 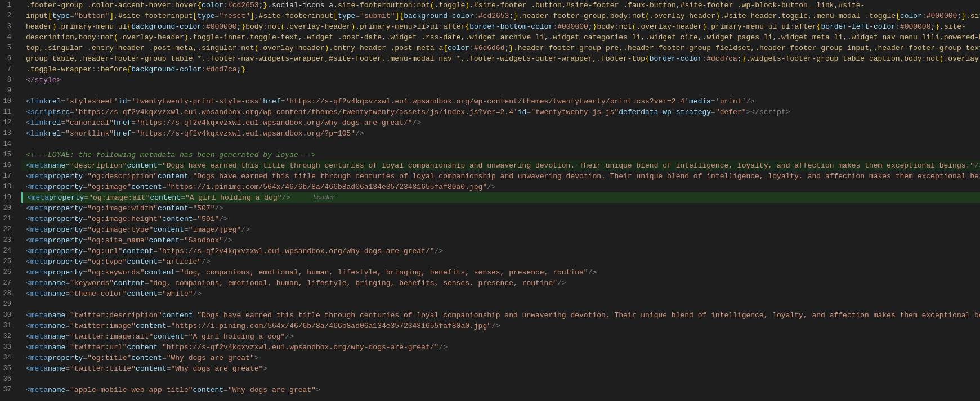 I want to click on token: "twitter:image:alt", so click(x=111, y=336).